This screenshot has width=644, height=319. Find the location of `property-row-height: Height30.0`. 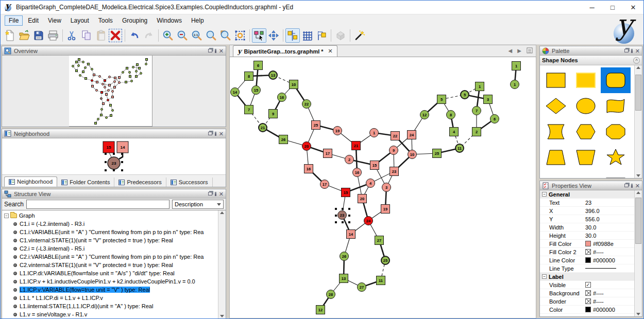

property-row-height: Height30.0 is located at coordinates (587, 236).